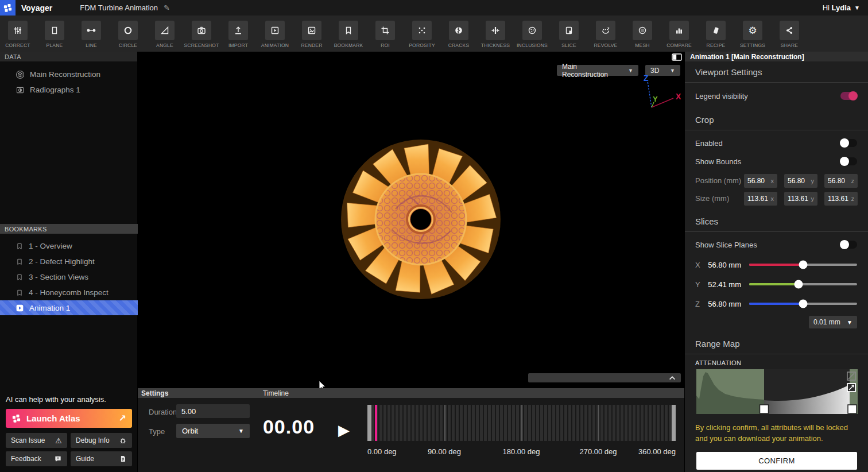 Image resolution: width=868 pixels, height=472 pixels. What do you see at coordinates (532, 34) in the screenshot?
I see `toolbar-button-inclusions: INCLUSIONS` at bounding box center [532, 34].